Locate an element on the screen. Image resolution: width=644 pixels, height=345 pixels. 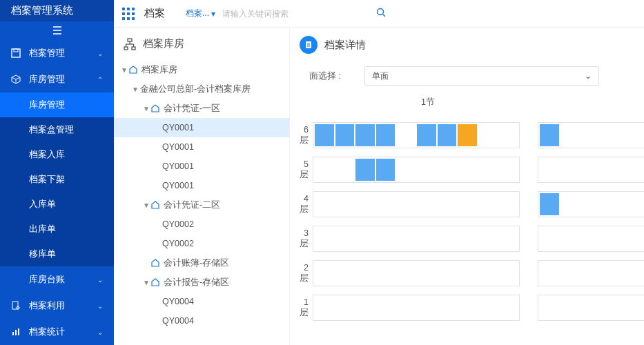
search-scope-select: 档案...▾ is located at coordinates (200, 14).